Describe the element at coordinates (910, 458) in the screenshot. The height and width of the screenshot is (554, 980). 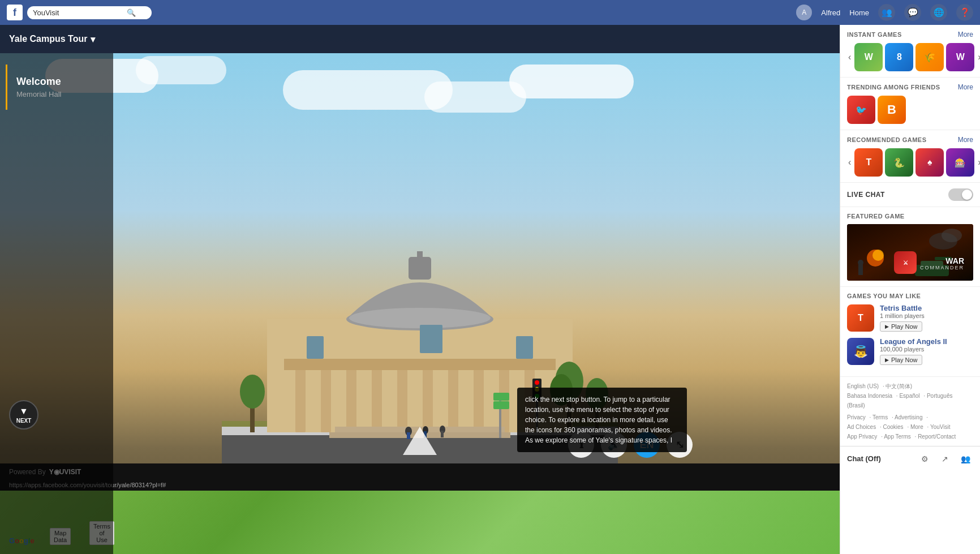
I see `chat-bar: Chat (Off) ⚙ ↗ 👥` at that location.